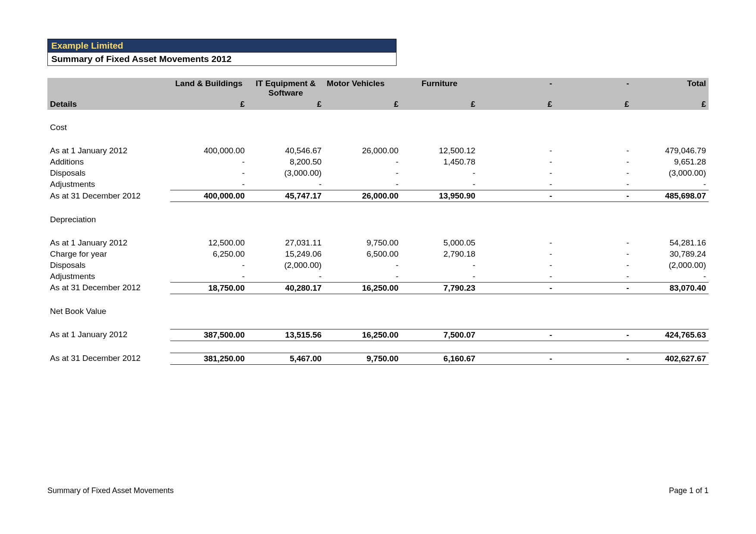 Image resolution: width=756 pixels, height=534 pixels. Describe the element at coordinates (378, 173) in the screenshot. I see `table-row: Disposals - (3,000.00) - - - - (3,000.00…` at that location.